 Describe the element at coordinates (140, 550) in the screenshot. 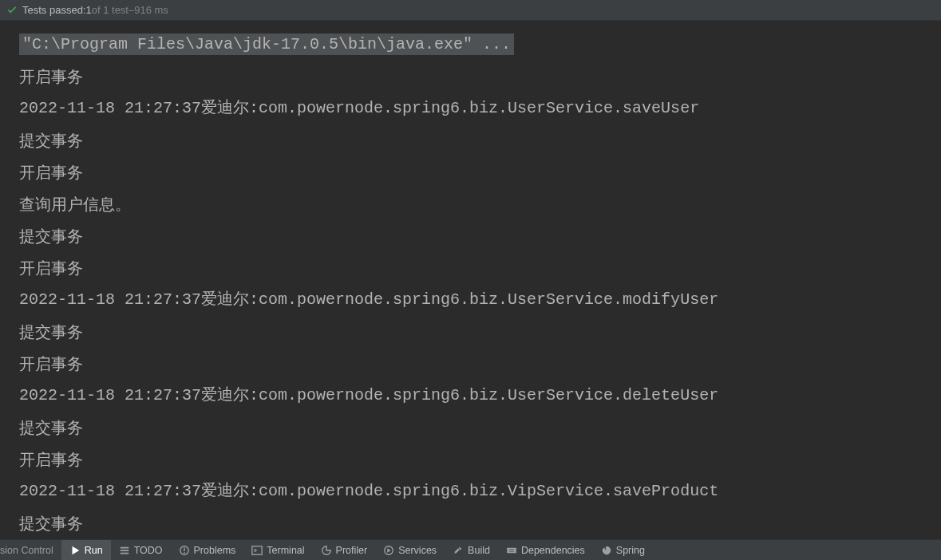

I see `tab-todo: TODO` at that location.